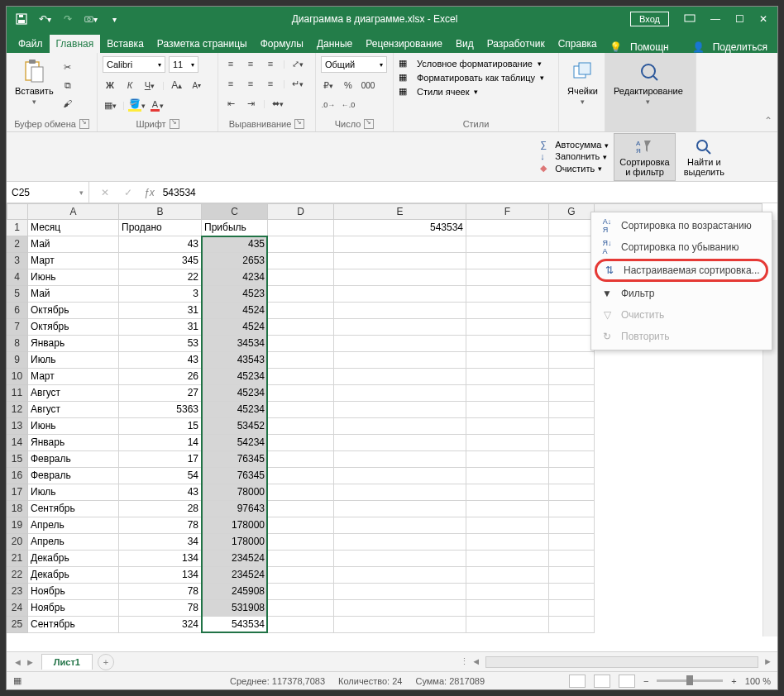 The height and width of the screenshot is (696, 784). What do you see at coordinates (270, 83) in the screenshot?
I see `align-right-icon: ≡` at bounding box center [270, 83].